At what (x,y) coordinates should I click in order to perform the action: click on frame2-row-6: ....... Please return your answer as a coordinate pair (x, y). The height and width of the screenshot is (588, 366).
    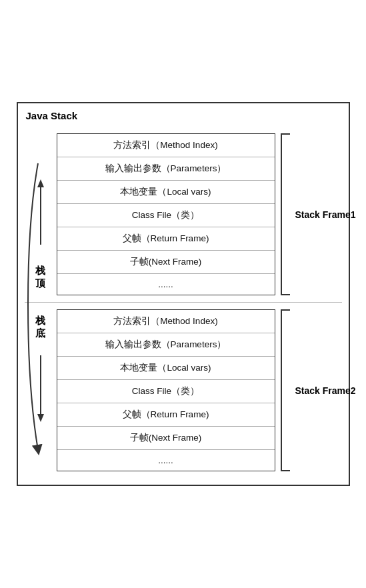
    Looking at the image, I should click on (166, 460).